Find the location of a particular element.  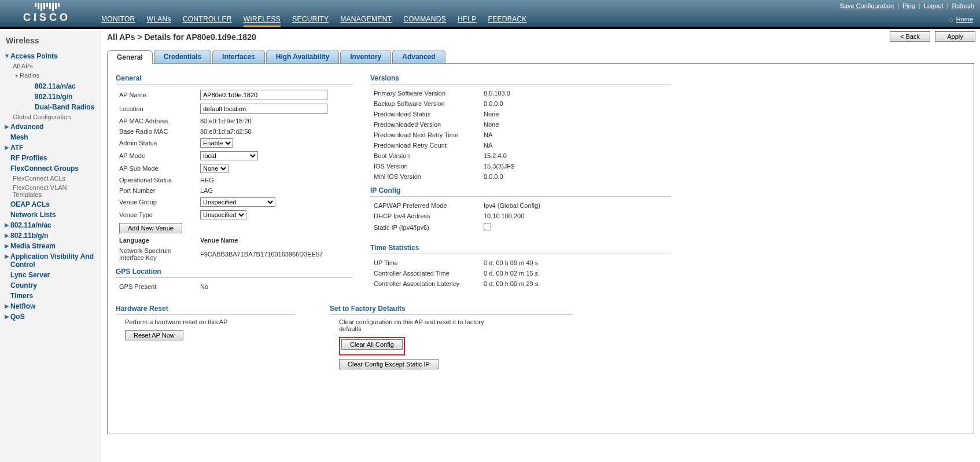

lbl-port-number: Port Number is located at coordinates (156, 190).